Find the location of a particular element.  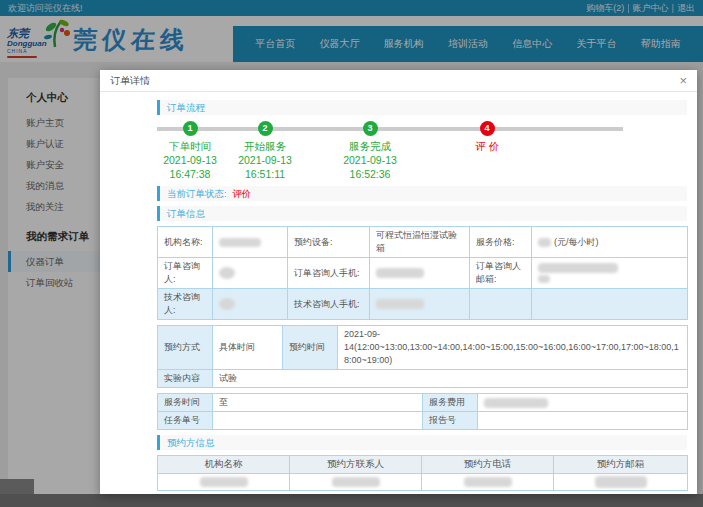

provider-contact-value is located at coordinates (356, 482).